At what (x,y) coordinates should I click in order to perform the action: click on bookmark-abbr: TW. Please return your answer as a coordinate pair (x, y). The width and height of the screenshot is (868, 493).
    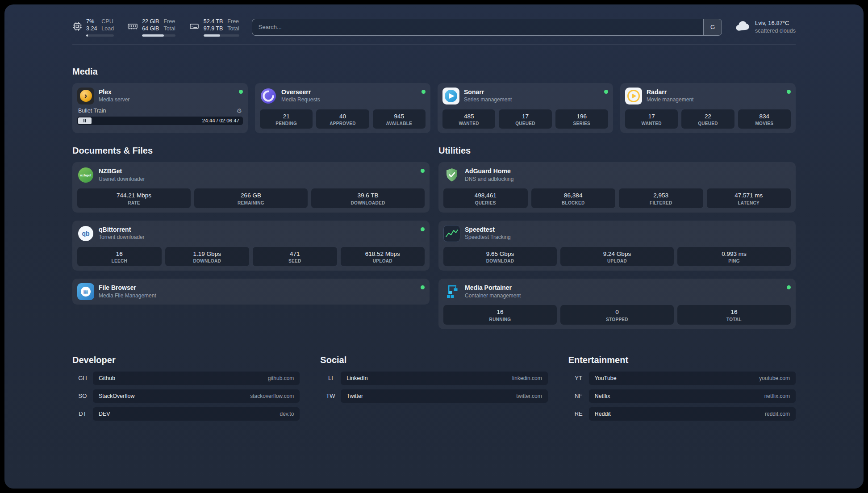
    Looking at the image, I should click on (330, 396).